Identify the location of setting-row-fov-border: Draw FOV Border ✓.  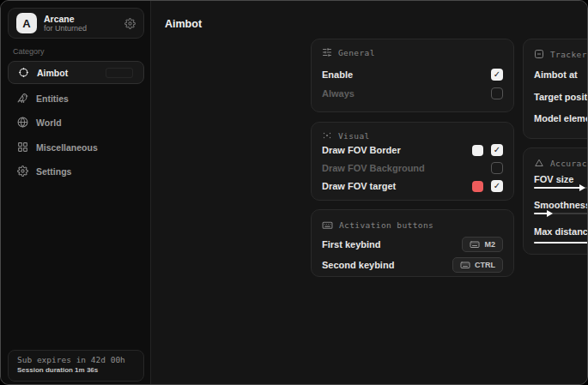
(412, 150).